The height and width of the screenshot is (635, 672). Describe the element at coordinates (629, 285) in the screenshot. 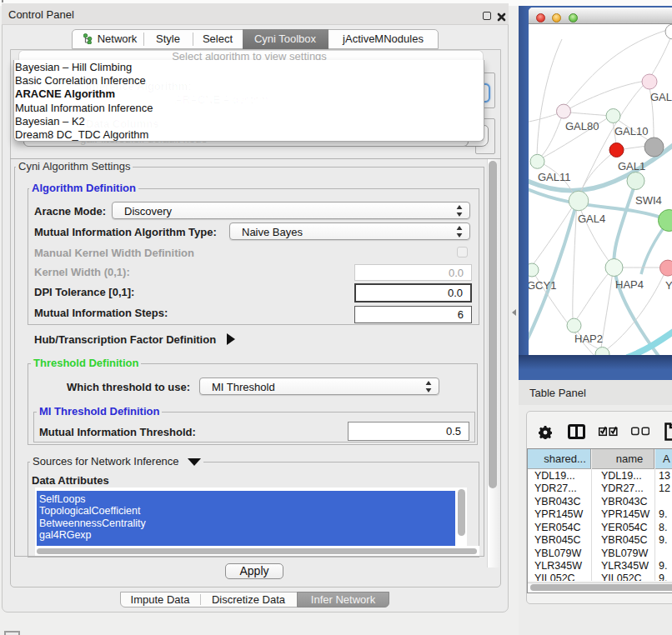

I see `svg-text: HAP4` at that location.